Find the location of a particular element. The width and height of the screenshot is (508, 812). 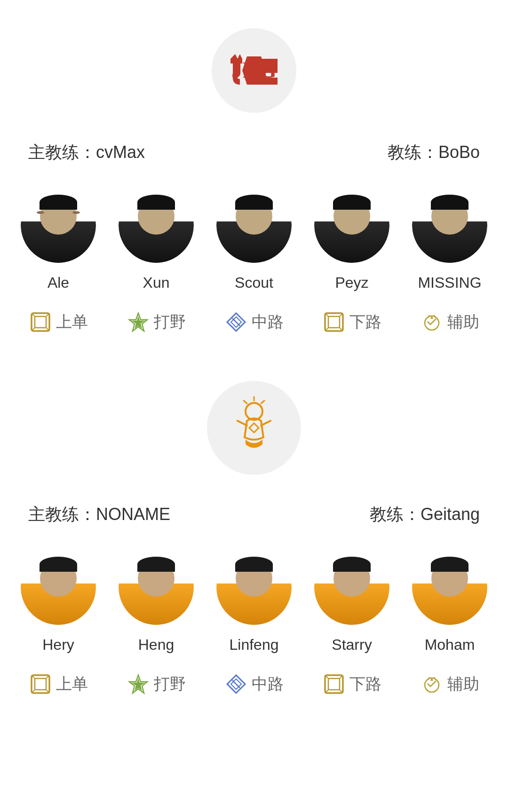

role-top-team2: 上单 is located at coordinates (58, 684).